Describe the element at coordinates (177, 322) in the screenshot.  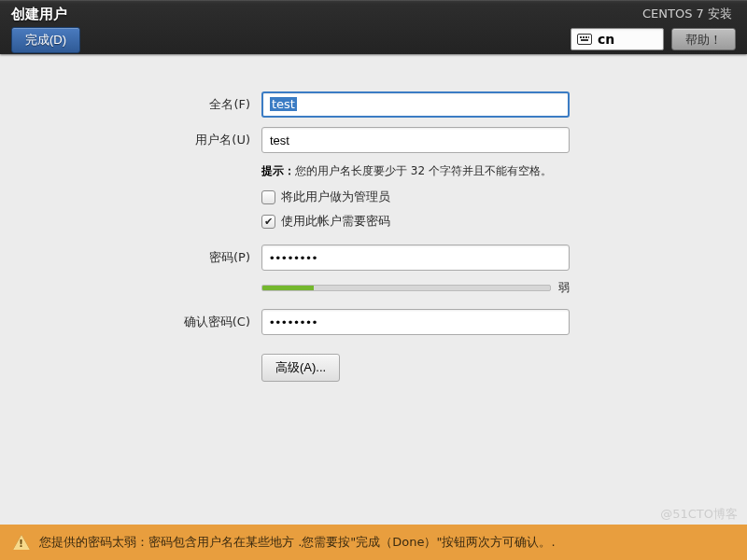
I see `confirm-password-label: 确认密码(C)` at that location.